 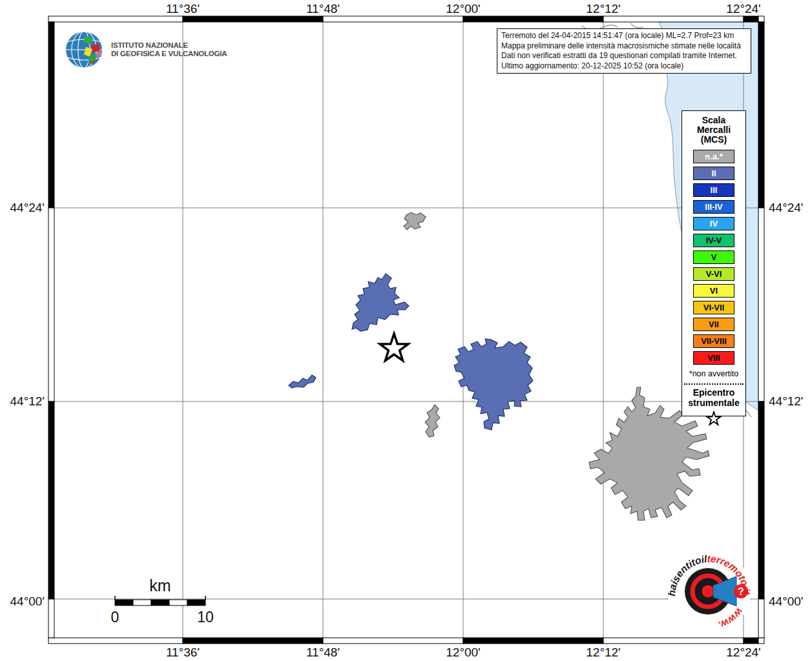 I want to click on axis-label-left: 44°24', so click(x=28, y=208).